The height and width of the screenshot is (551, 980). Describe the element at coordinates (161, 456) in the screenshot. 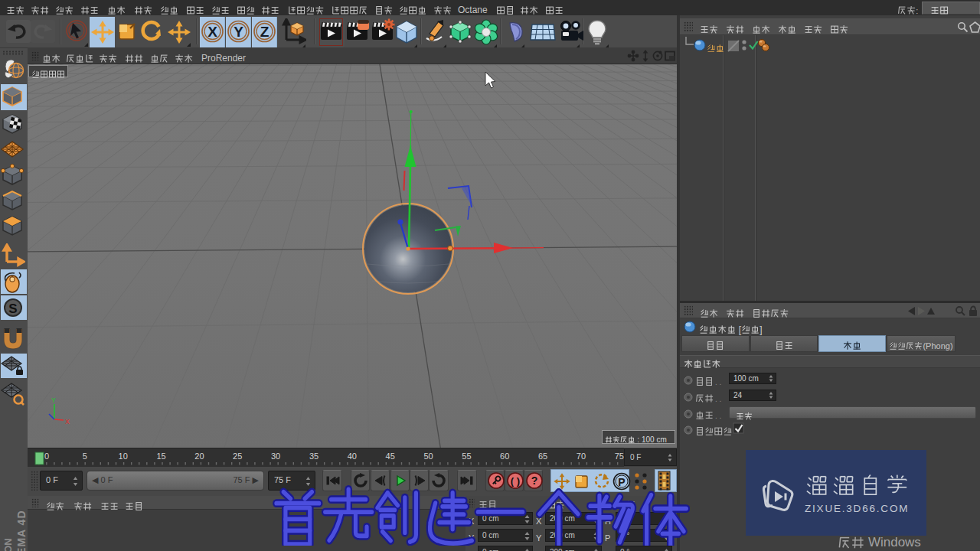

I see `svg-text: 15` at that location.